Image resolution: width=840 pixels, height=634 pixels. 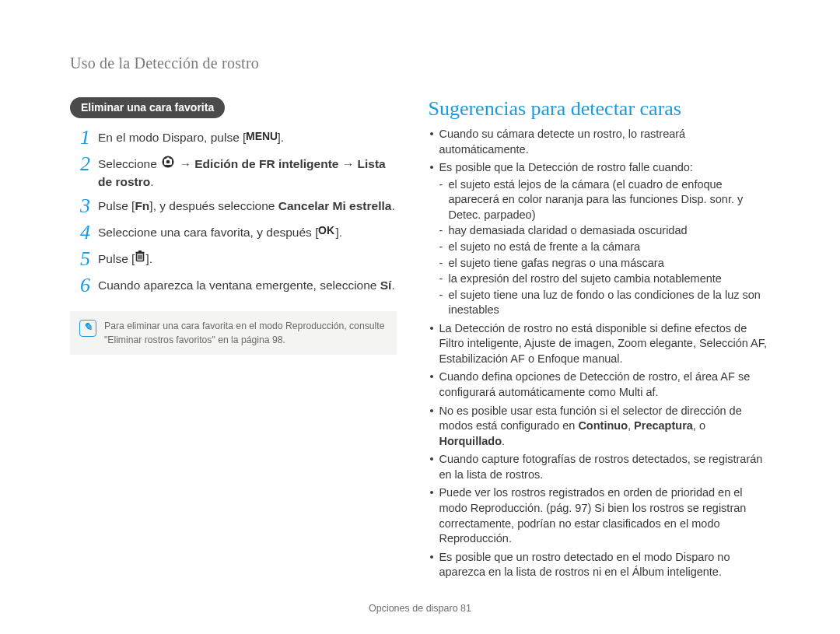 I want to click on text: Cuando aparezca la ventana emergente, se…, so click(x=240, y=285).